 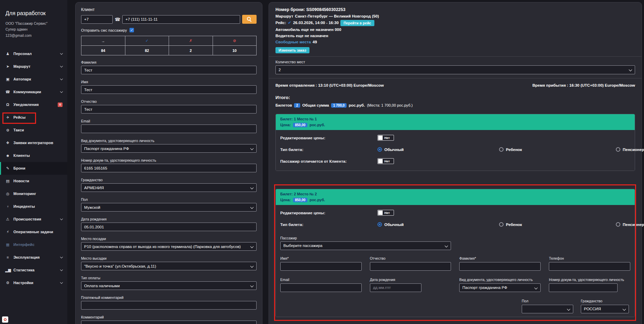 I want to click on lastname-input, so click(x=169, y=70).